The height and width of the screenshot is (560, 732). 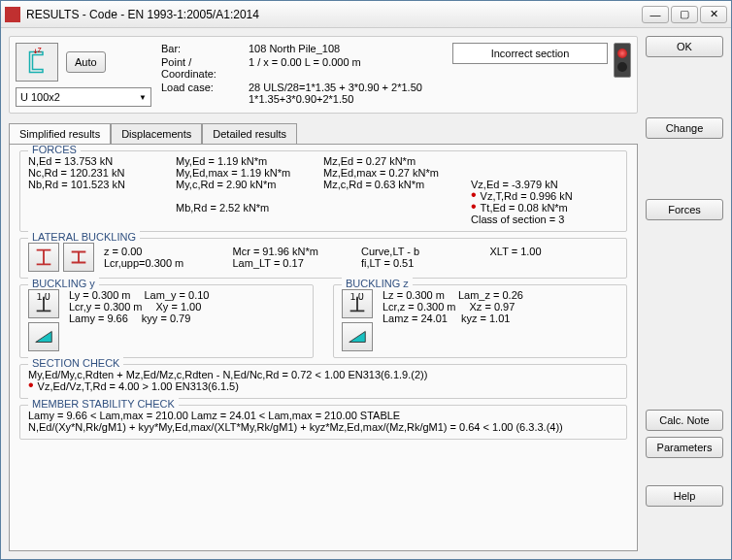 What do you see at coordinates (323, 134) in the screenshot?
I see `tabstrip: Simplified results Displacements Detaile…` at bounding box center [323, 134].